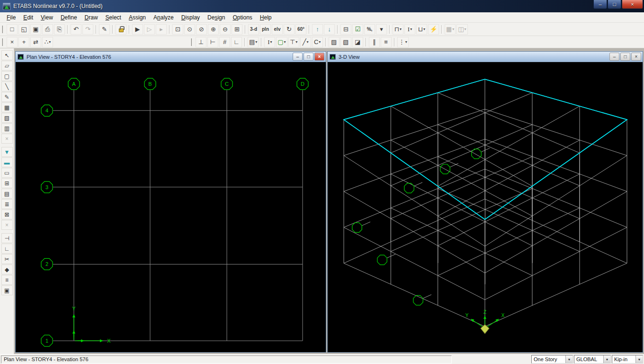 The width and height of the screenshot is (644, 364). I want to click on undo-button: ↶, so click(76, 29).